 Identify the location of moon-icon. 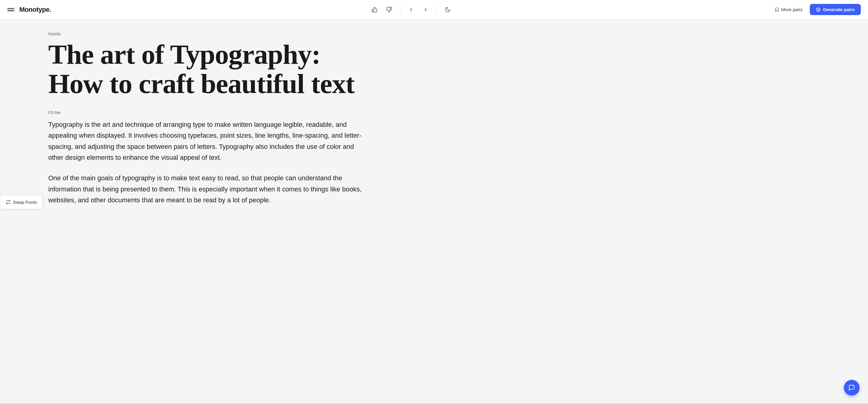
(447, 10).